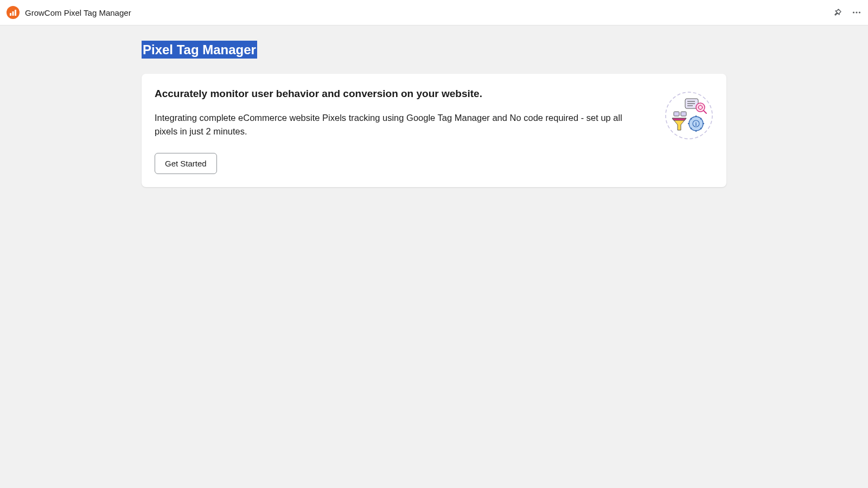 This screenshot has width=868, height=488. Describe the element at coordinates (186, 164) in the screenshot. I see `get-started-button: Get Started` at that location.